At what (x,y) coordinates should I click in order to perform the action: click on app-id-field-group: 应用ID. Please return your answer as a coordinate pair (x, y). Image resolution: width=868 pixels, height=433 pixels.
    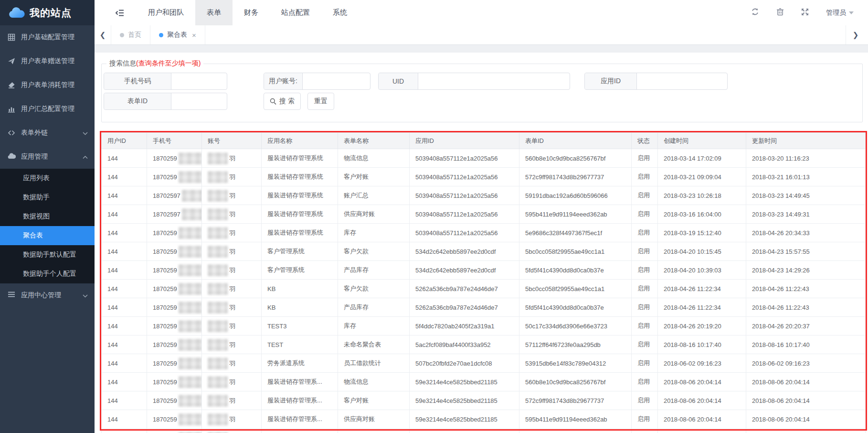
    Looking at the image, I should click on (656, 81).